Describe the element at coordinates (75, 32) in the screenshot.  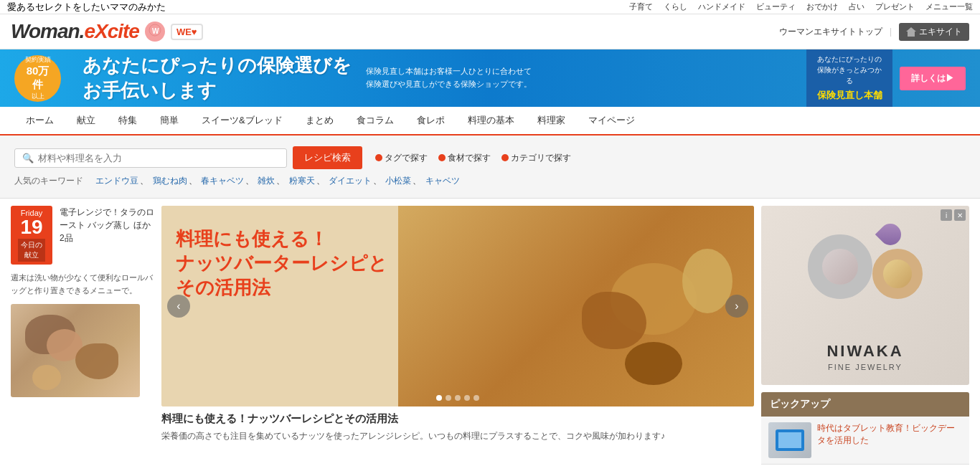
I see `logo-woman: Woman.eXcite` at that location.